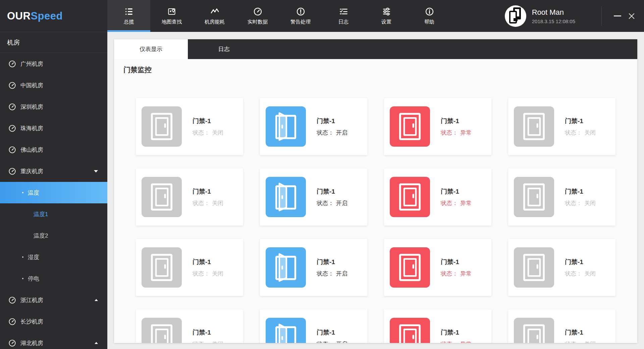  Describe the element at coordinates (47, 16) in the screenshot. I see `logo-accent: Speed` at that location.